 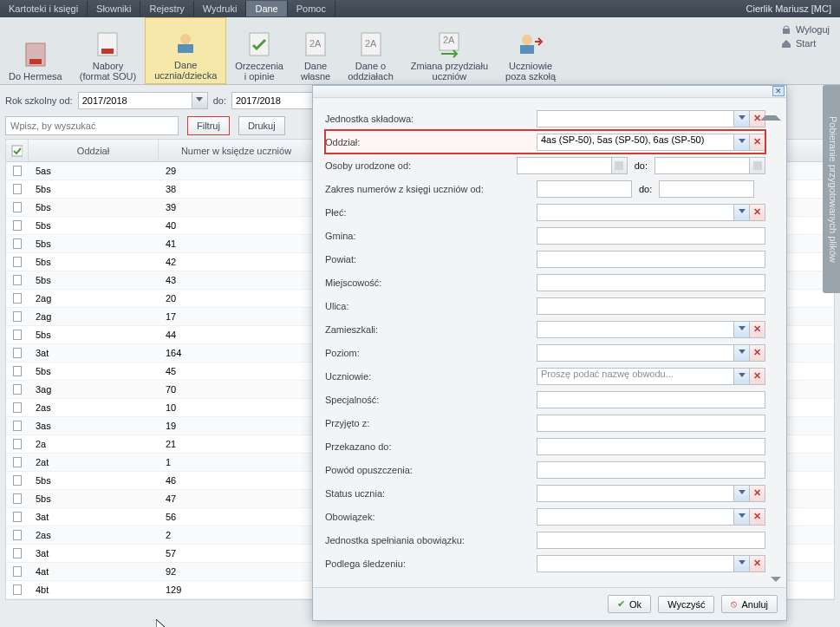 I want to click on dialog-close-button: ✕, so click(x=778, y=91).